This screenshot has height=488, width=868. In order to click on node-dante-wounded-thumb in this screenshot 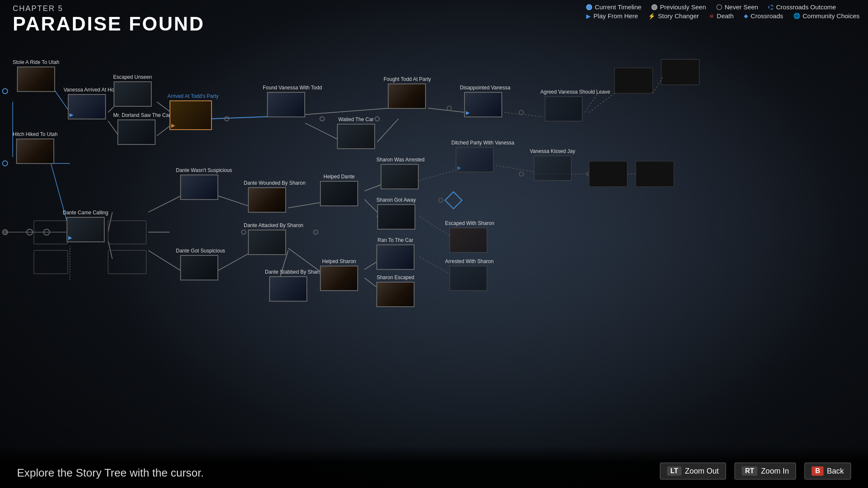, I will do `click(267, 200)`.